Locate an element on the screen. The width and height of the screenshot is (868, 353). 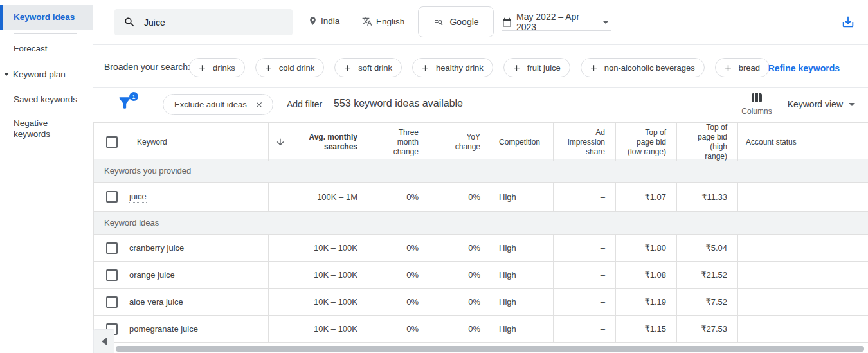
select-all-checkbox is located at coordinates (112, 142).